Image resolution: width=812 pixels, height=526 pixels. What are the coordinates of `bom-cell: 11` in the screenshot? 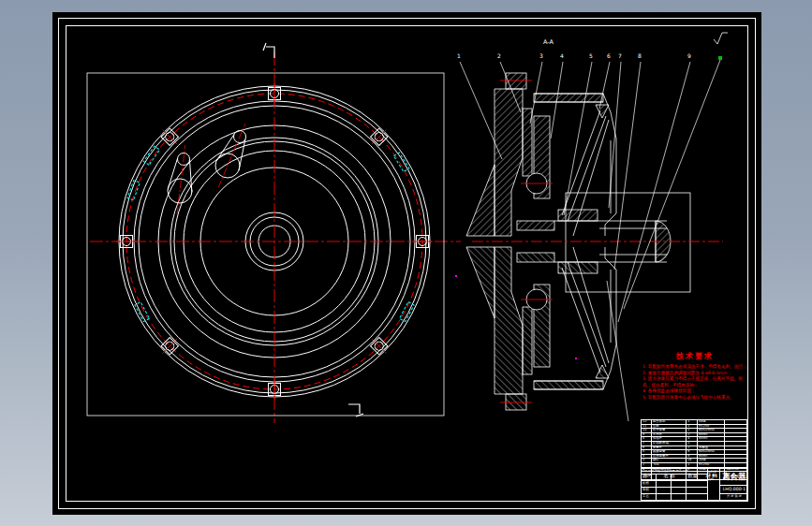 It's located at (646, 427).